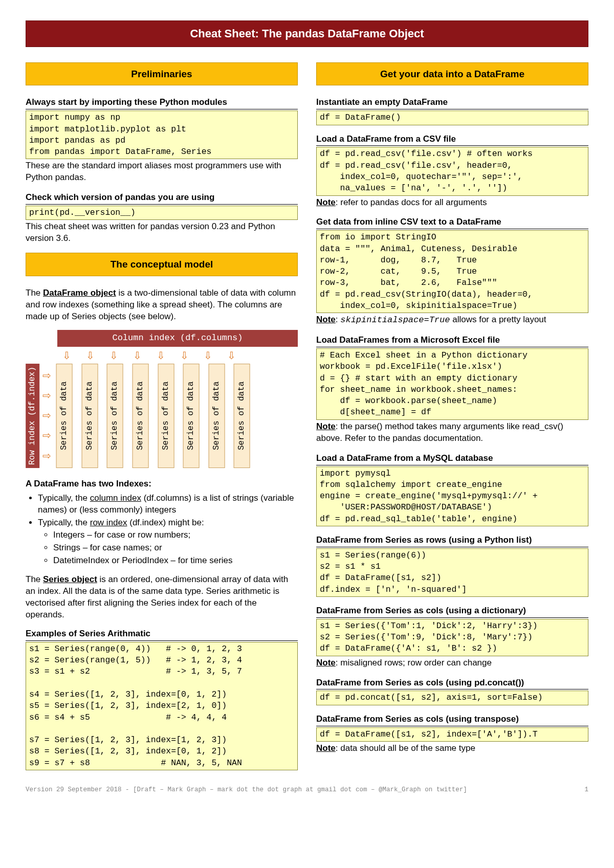 This screenshot has width=614, height=868. I want to click on code-series-cols-dict: s1 = Series({'Tom':1, 'Dick':2, 'Harry':…, so click(452, 637).